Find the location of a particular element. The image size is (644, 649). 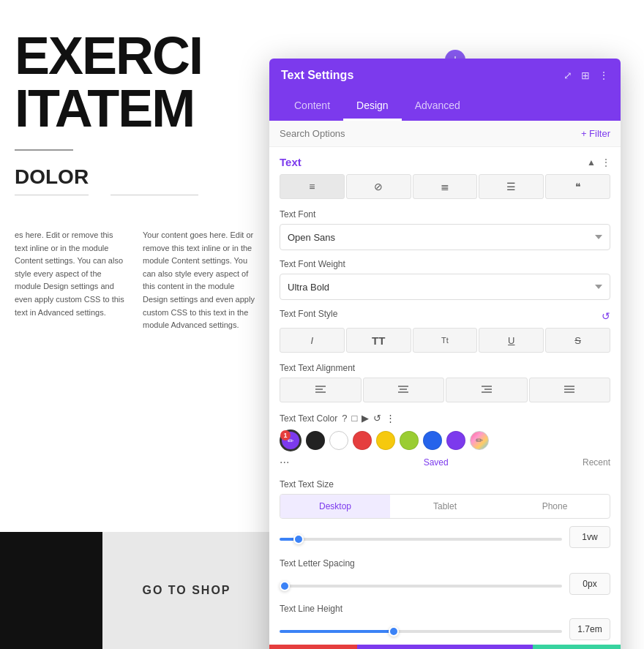

undo-button: ↺ is located at coordinates (401, 647).